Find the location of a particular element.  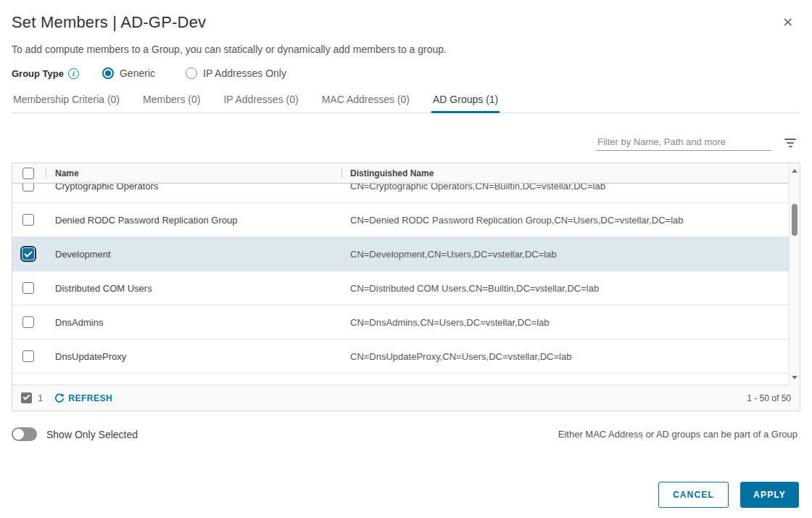

selected-count: 1 is located at coordinates (41, 398).